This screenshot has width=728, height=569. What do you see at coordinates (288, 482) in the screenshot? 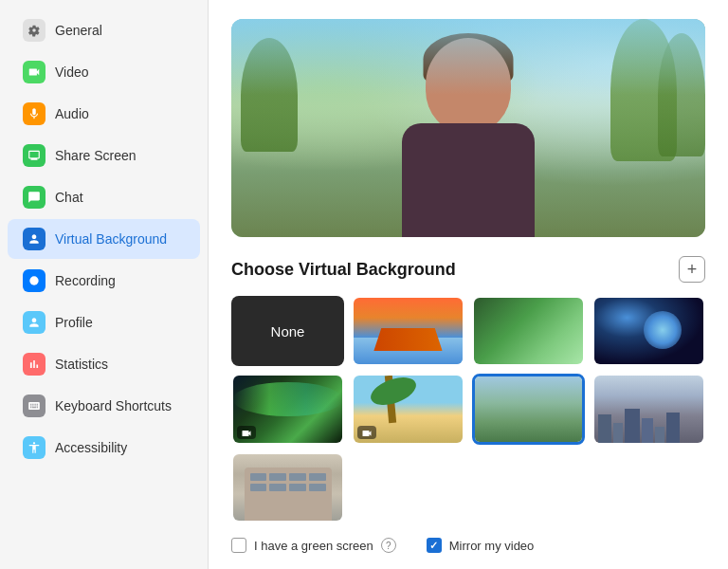
I see `building-windows` at bounding box center [288, 482].